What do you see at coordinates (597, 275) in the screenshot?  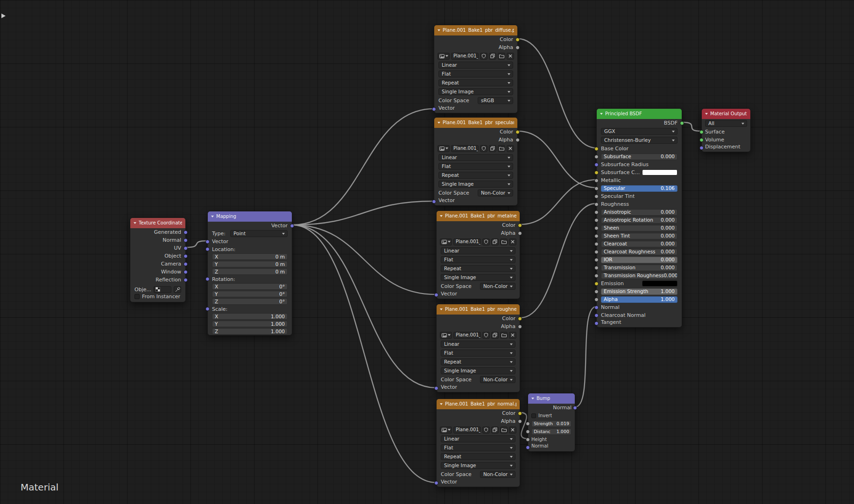 I see `socket-transmission-roughness` at bounding box center [597, 275].